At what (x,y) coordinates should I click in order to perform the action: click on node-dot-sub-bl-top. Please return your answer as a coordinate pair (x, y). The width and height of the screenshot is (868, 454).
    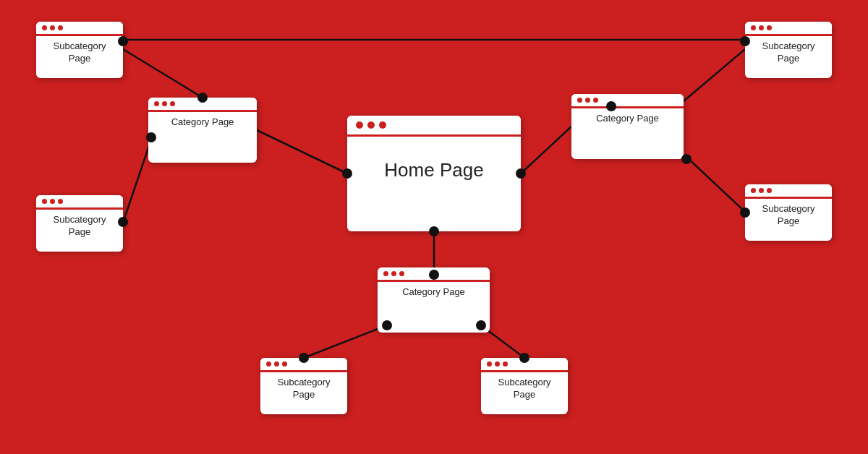
    Looking at the image, I should click on (304, 358).